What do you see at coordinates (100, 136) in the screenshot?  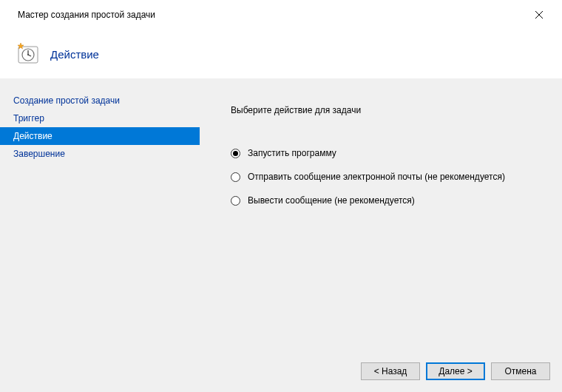 I see `sidebar-item-action: Действие` at bounding box center [100, 136].